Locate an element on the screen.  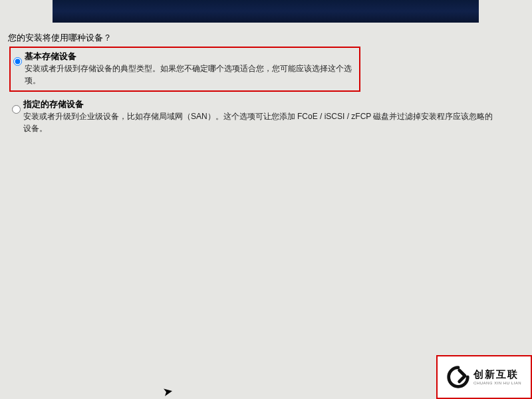
page-question: 您的安装将使用哪种设备？ is located at coordinates (60, 38).